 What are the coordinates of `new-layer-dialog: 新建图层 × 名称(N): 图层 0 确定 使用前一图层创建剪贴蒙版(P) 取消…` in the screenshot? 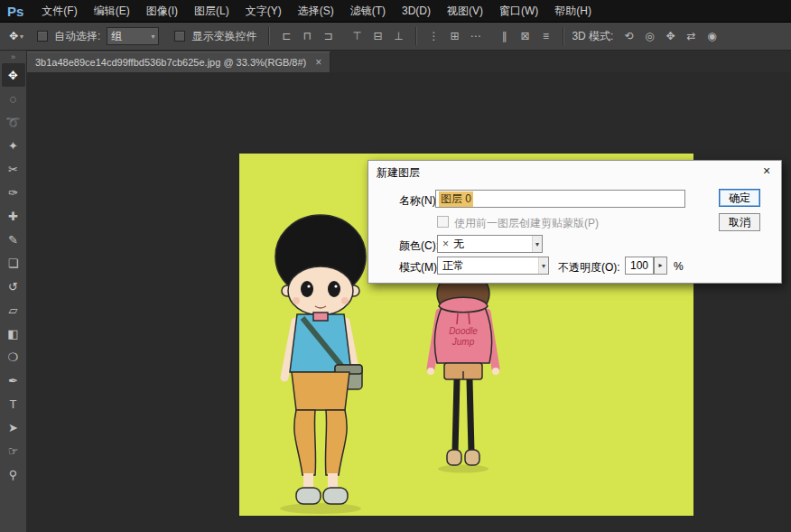 It's located at (574, 222).